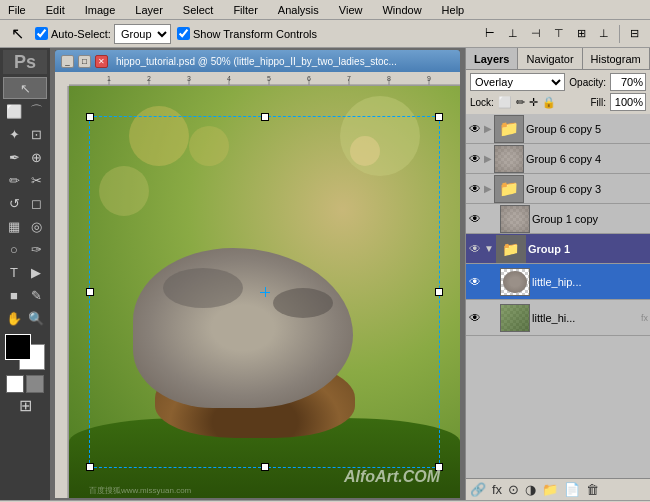 Image resolution: width=650 pixels, height=502 pixels. I want to click on visibility-little-hi2: 👁, so click(475, 318).